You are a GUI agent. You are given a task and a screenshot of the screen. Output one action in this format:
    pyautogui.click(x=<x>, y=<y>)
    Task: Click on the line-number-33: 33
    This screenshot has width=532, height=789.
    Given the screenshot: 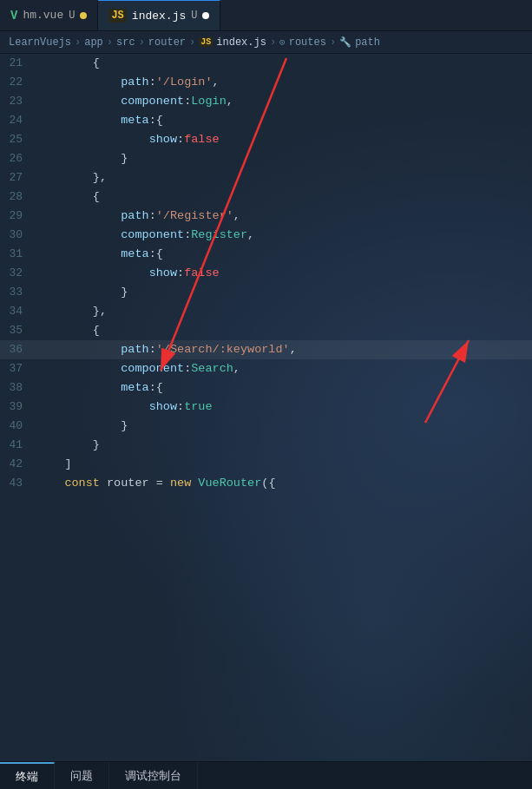 What is the action you would take?
    pyautogui.click(x=18, y=293)
    